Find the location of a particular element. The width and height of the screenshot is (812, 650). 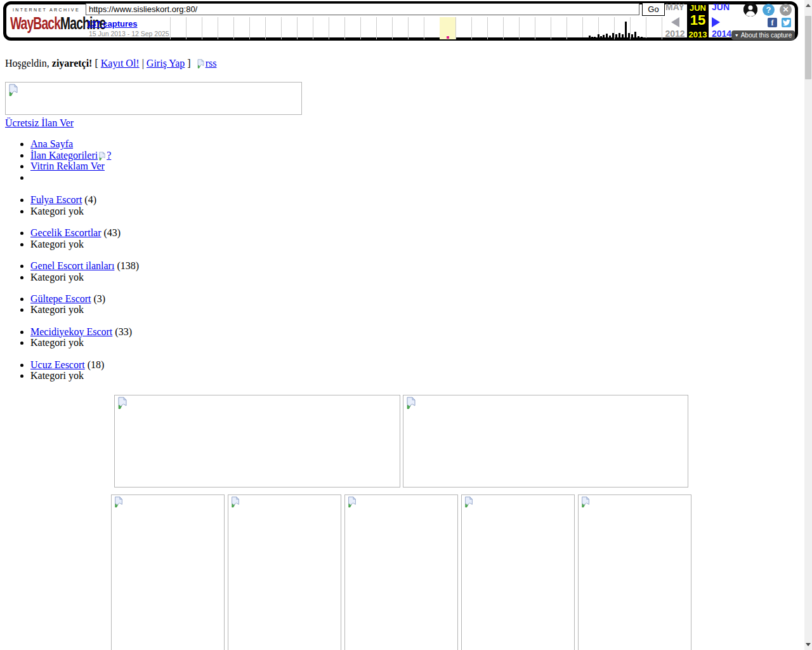

register-link: Kayıt Ol! is located at coordinates (121, 63).